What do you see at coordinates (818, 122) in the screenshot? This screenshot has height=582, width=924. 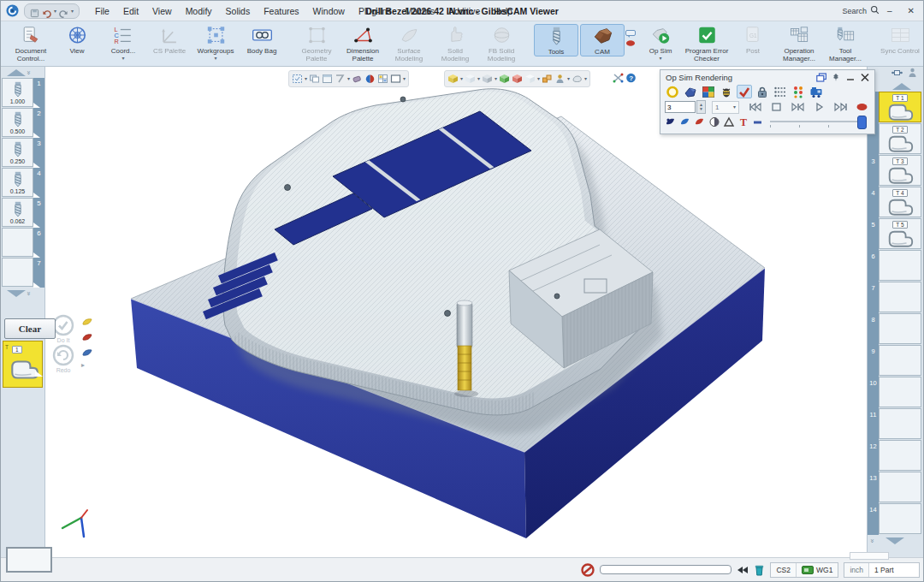 I see `sim-progress-slider` at bounding box center [818, 122].